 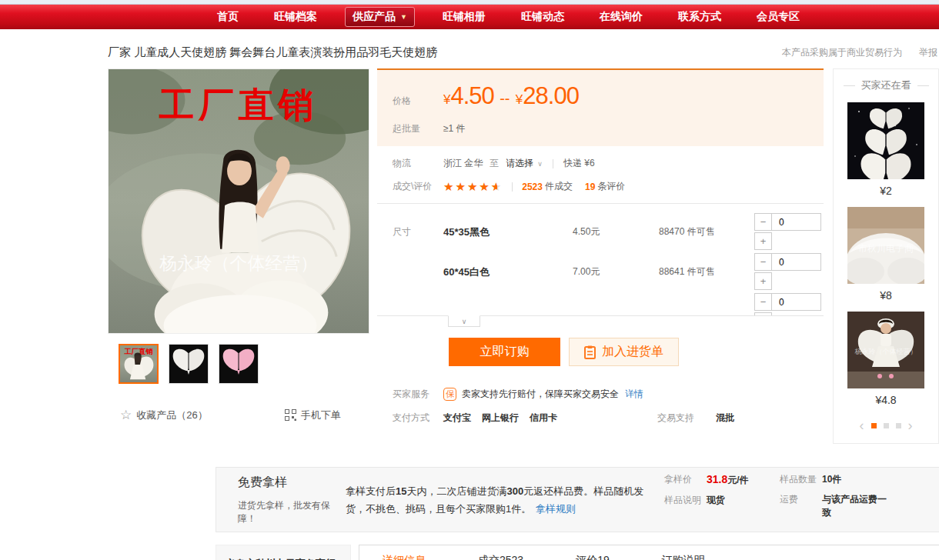 What do you see at coordinates (886, 248) in the screenshot?
I see `svg-text: 市秋川电子商` at bounding box center [886, 248].